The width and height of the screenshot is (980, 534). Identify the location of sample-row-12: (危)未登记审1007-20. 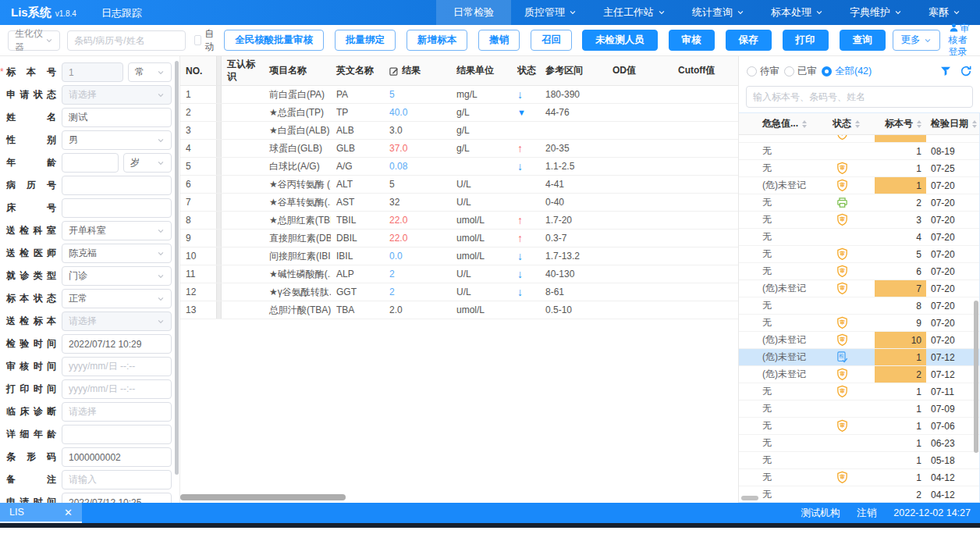
(859, 340).